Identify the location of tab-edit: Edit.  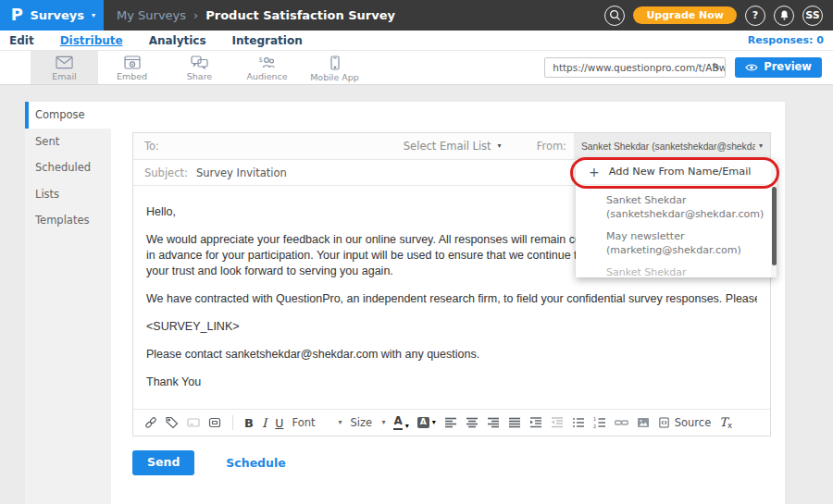
(22, 41).